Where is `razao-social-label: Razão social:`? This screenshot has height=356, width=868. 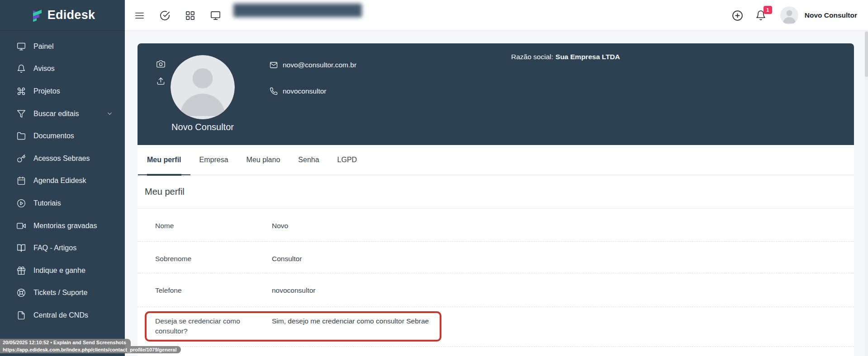
razao-social-label: Razão social: is located at coordinates (532, 57).